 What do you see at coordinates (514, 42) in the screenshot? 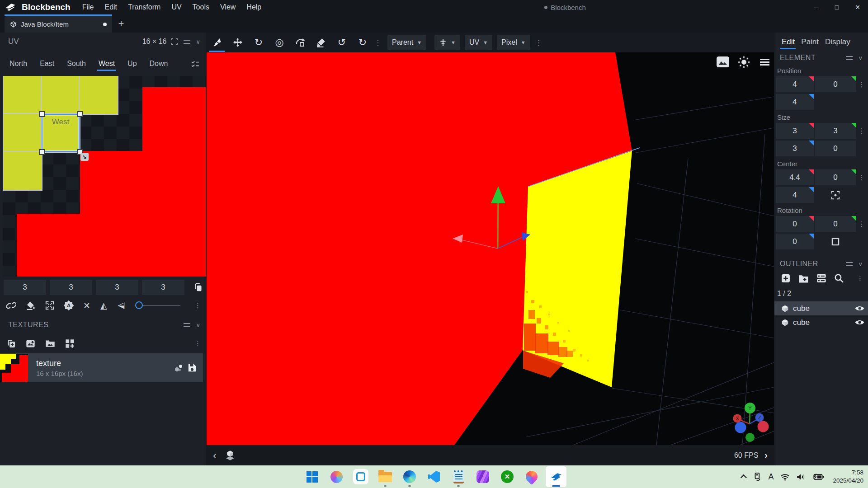
I see `pixel-grid-dropdown: Pixel▼` at bounding box center [514, 42].